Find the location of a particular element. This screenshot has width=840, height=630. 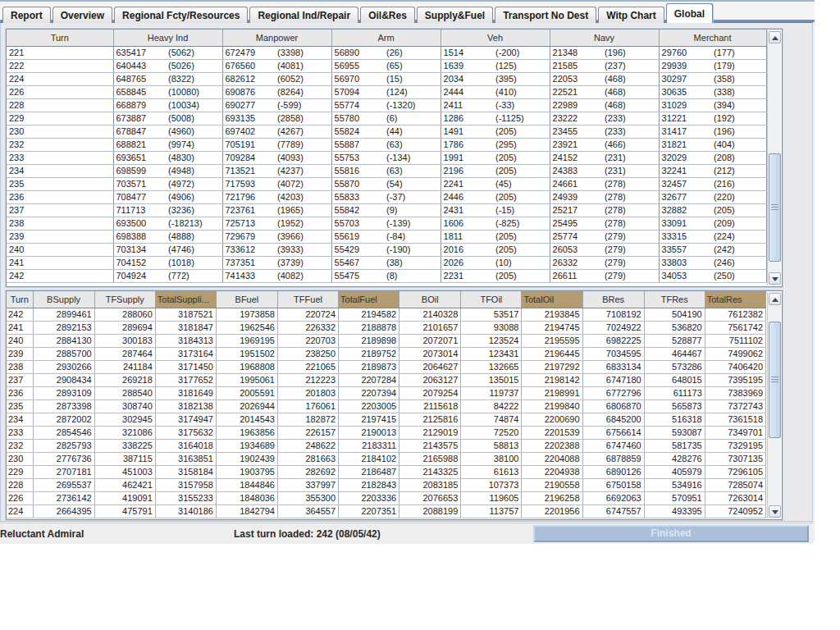

cell-merchant: 32457 is located at coordinates (686, 184).